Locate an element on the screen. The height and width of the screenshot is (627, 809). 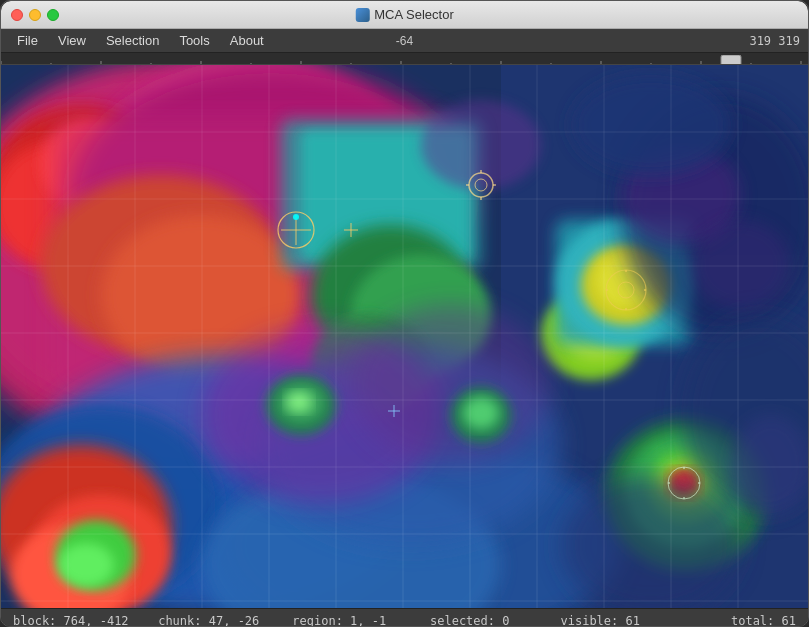
maximize-button is located at coordinates (53, 15).